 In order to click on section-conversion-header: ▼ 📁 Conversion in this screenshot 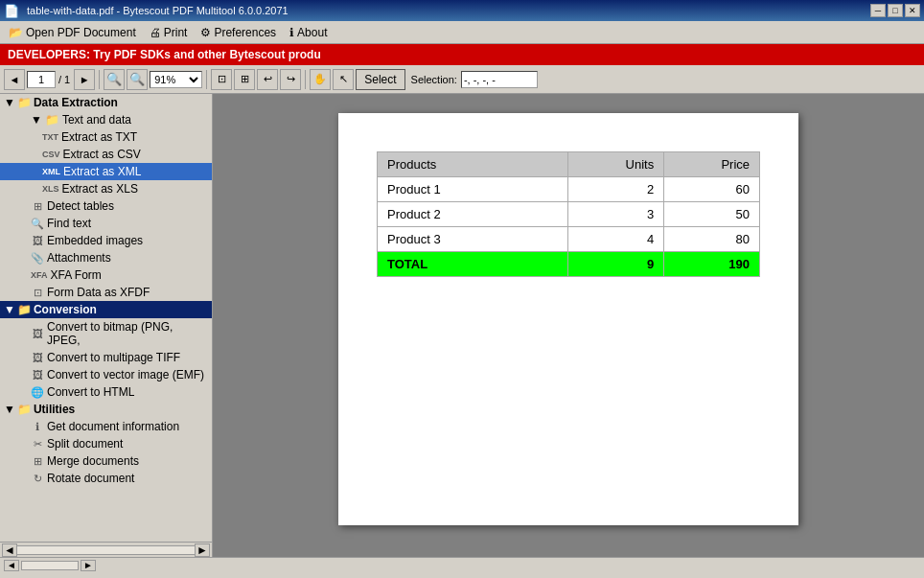, I will do `click(105, 310)`.